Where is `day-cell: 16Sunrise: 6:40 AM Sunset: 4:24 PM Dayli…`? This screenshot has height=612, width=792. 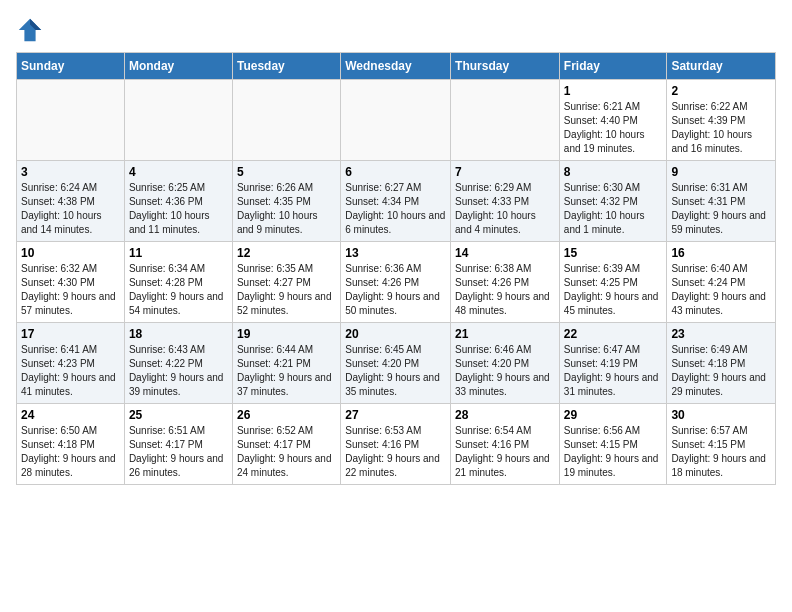
day-cell: 16Sunrise: 6:40 AM Sunset: 4:24 PM Dayli… is located at coordinates (722, 282).